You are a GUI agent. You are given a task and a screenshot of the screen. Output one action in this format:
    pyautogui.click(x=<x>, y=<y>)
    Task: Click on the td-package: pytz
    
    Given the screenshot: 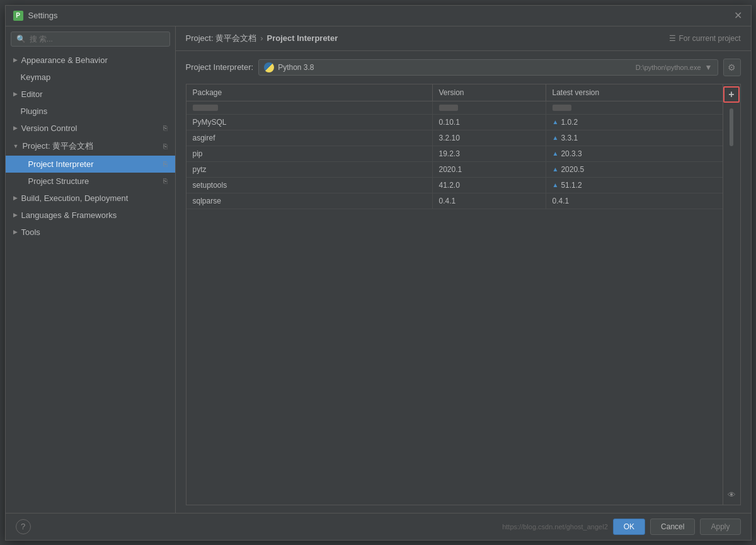 What is the action you would take?
    pyautogui.click(x=310, y=169)
    